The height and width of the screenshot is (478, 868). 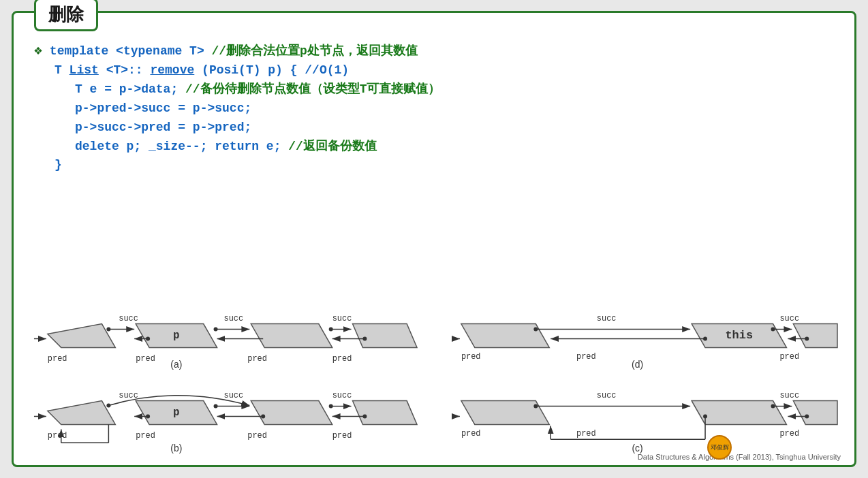 What do you see at coordinates (645, 334) in the screenshot?
I see `diagram-d: this pred succ pred succ` at bounding box center [645, 334].